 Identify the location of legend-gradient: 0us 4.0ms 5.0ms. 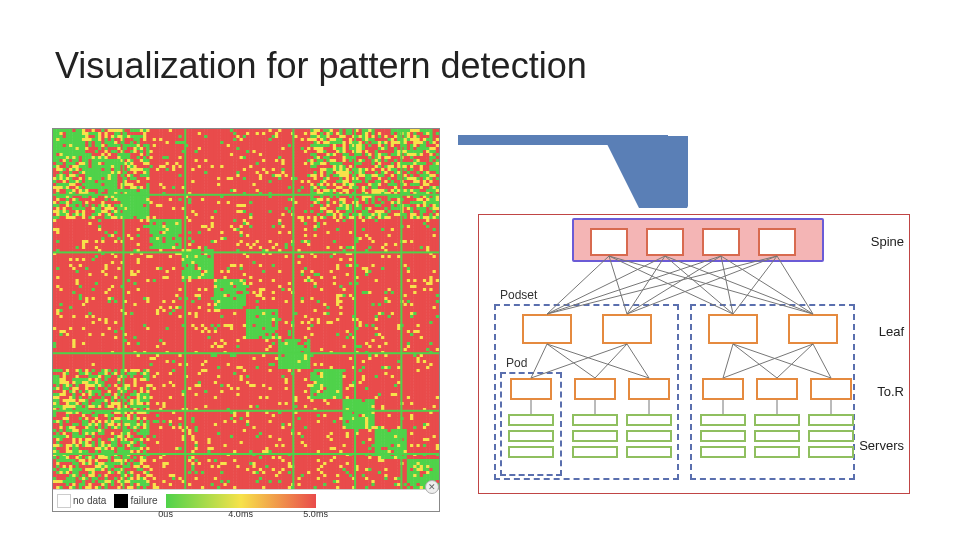
(241, 501).